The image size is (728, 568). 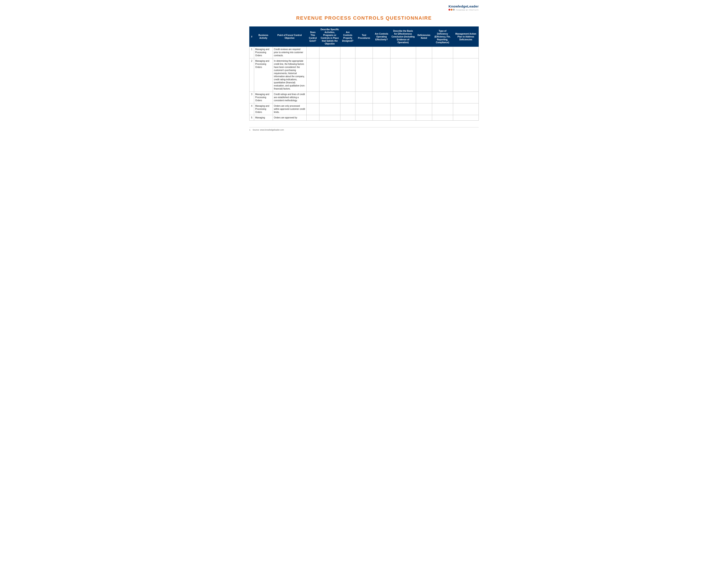 I want to click on table-row: 5 Managing Orders are approved by, so click(x=364, y=118).